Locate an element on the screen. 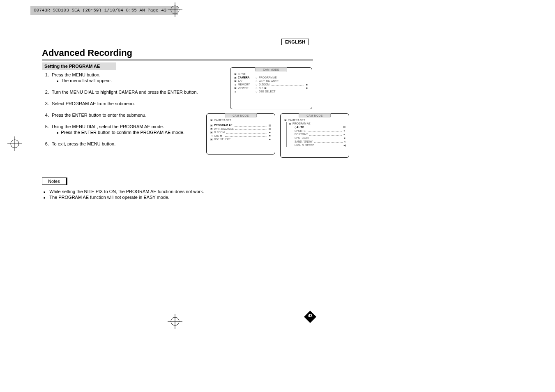  osd-right-item: DSE SELECT is located at coordinates (267, 92).